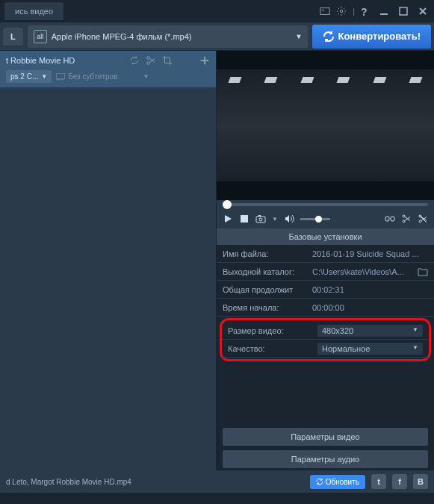 The width and height of the screenshot is (434, 504). What do you see at coordinates (326, 437) in the screenshot?
I see `video-params-button: Параметры видео` at bounding box center [326, 437].